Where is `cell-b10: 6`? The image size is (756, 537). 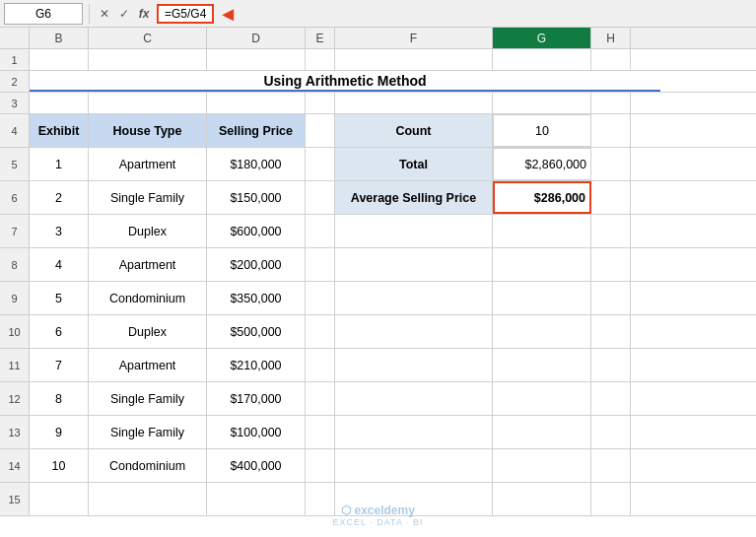
cell-b10: 6 is located at coordinates (59, 331).